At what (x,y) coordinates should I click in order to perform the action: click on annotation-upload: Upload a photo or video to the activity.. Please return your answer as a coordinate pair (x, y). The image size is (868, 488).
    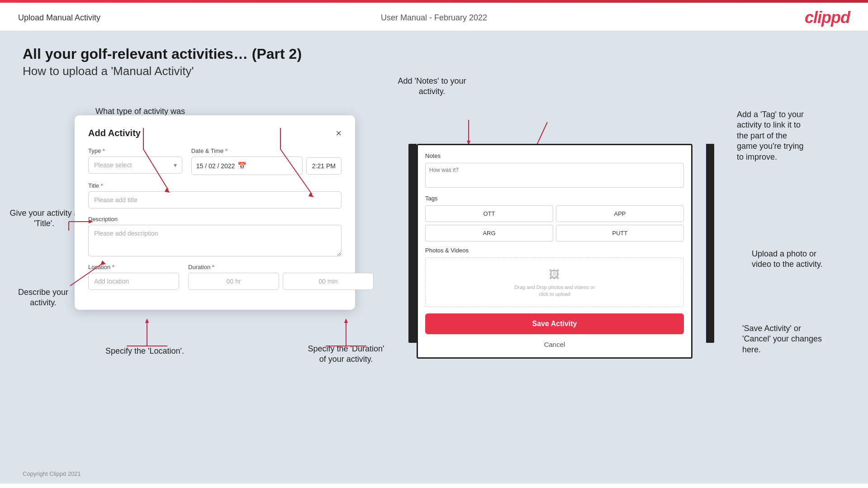
    Looking at the image, I should click on (807, 260).